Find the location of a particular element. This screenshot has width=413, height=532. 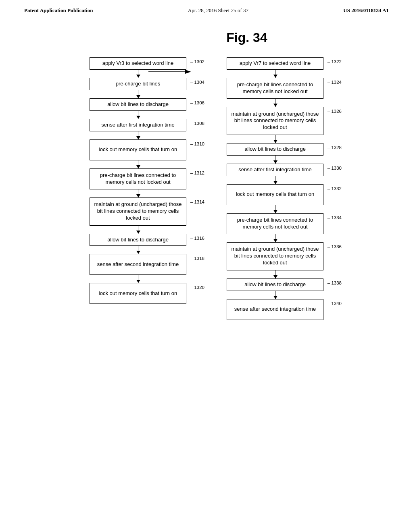

node-1320: lock out memory cells that turn on – 132… is located at coordinates (138, 293).